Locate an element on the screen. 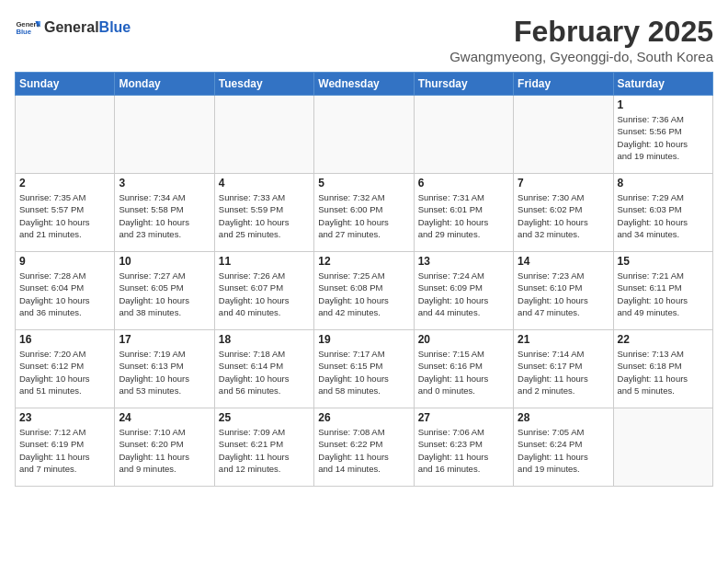  day-number: 14 is located at coordinates (563, 261).